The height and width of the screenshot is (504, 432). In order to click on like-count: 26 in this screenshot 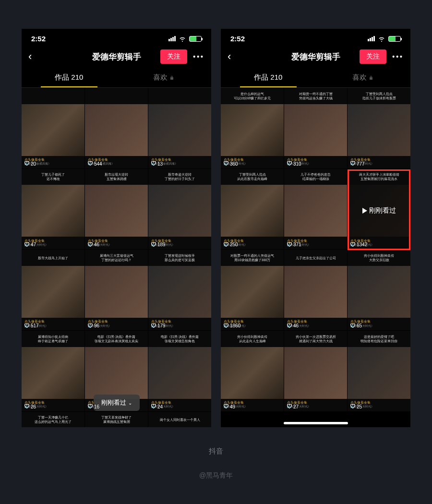, I will do `click(30, 407)`.